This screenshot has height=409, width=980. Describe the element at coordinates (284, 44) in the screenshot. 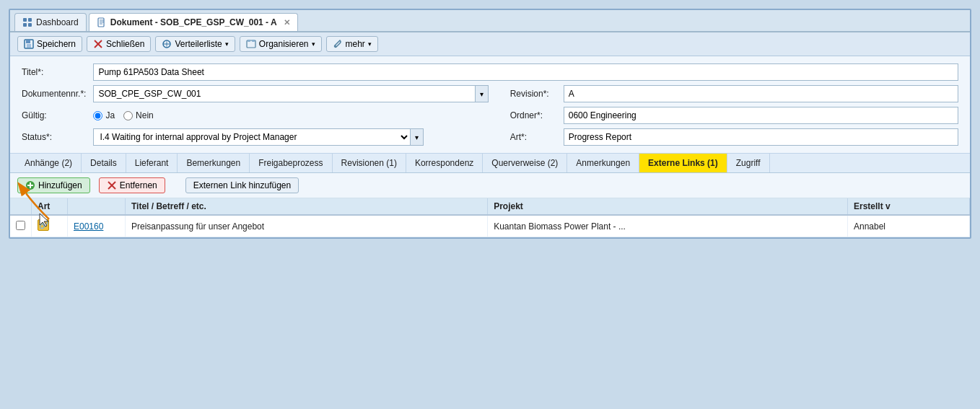

I see `organize-label: Organisieren` at that location.